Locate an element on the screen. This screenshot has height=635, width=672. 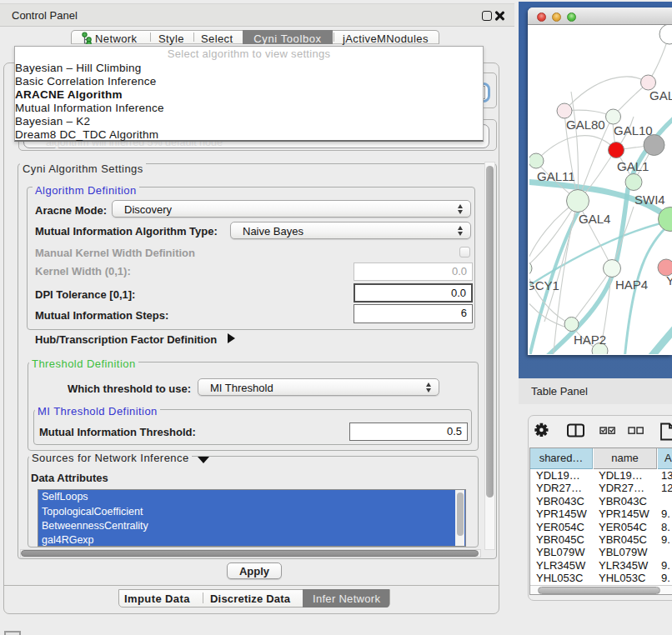
svg-text: GAL1 is located at coordinates (633, 167).